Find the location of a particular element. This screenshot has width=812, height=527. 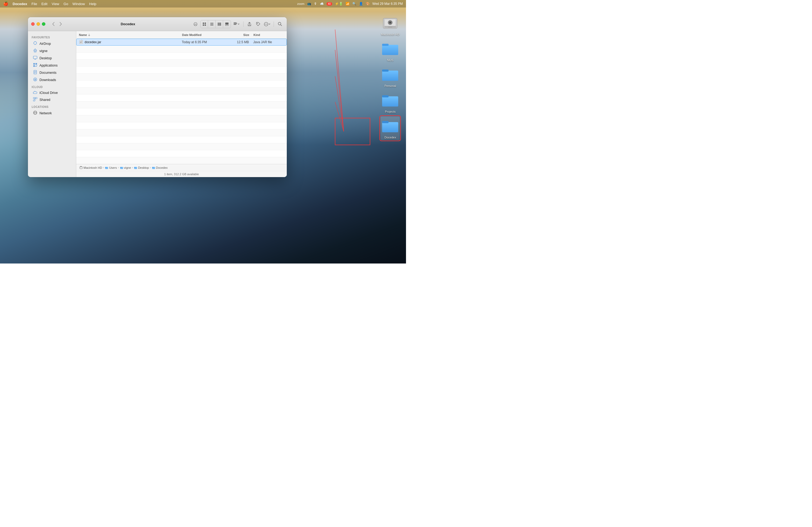

fullscreen-button is located at coordinates (44, 24).